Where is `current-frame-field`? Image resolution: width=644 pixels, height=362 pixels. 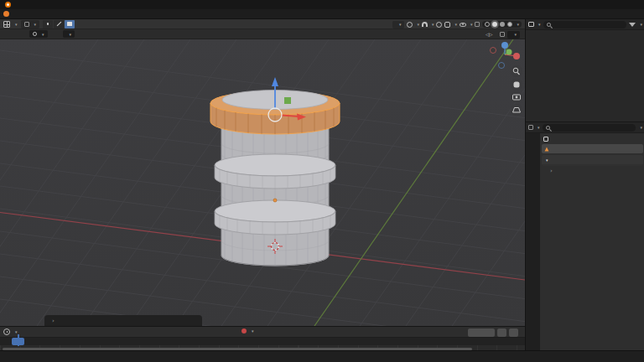
current-frame-field is located at coordinates (481, 333).